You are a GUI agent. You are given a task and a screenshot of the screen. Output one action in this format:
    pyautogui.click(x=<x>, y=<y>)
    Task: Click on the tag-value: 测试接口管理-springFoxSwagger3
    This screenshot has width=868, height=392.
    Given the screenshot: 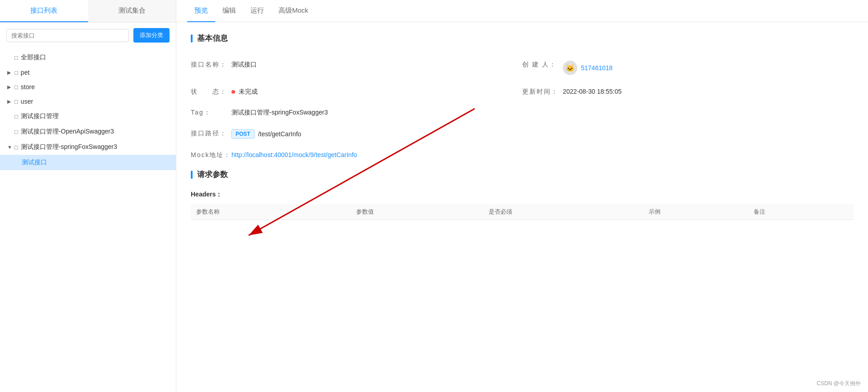 What is the action you would take?
    pyautogui.click(x=279, y=113)
    